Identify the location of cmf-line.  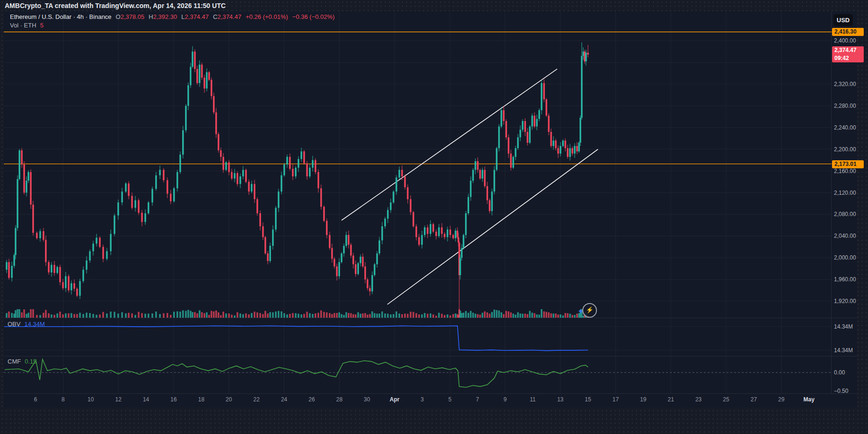
(417, 373).